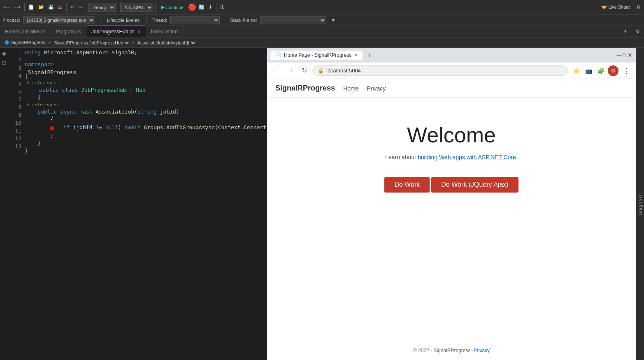 The width and height of the screenshot is (644, 360). What do you see at coordinates (156, 7) in the screenshot?
I see `sep5` at bounding box center [156, 7].